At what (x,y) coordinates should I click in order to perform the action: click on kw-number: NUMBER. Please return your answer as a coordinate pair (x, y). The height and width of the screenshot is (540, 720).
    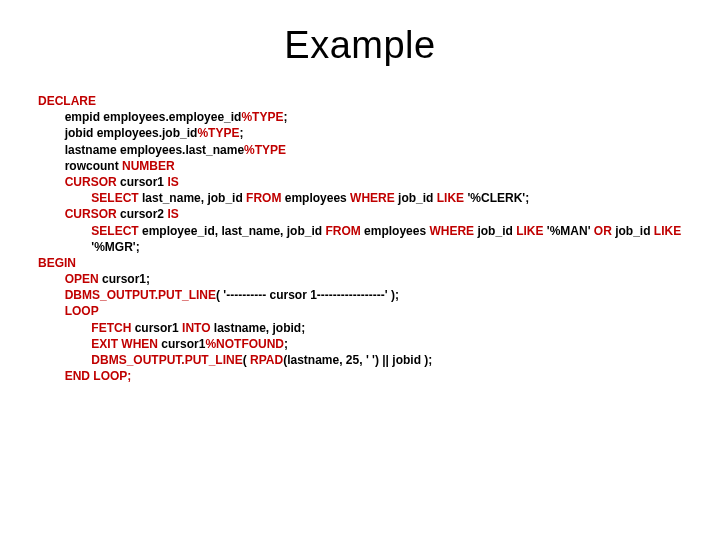
    Looking at the image, I should click on (148, 166).